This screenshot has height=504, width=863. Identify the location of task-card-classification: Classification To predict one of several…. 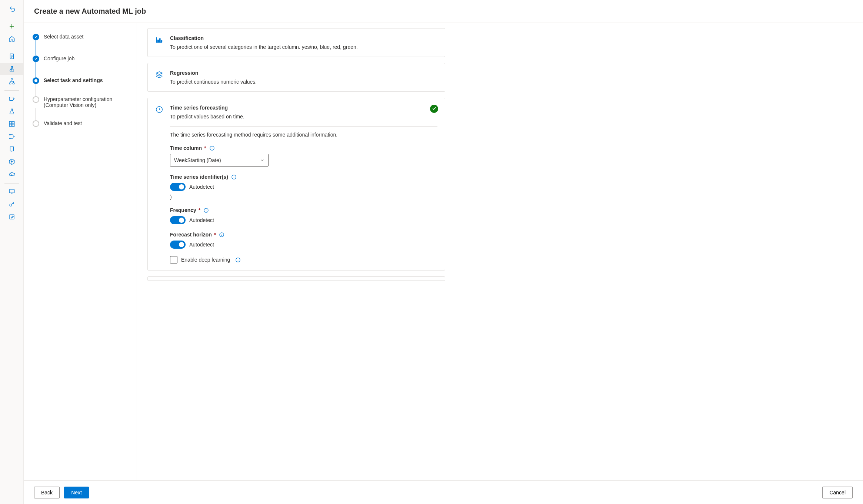
(296, 43).